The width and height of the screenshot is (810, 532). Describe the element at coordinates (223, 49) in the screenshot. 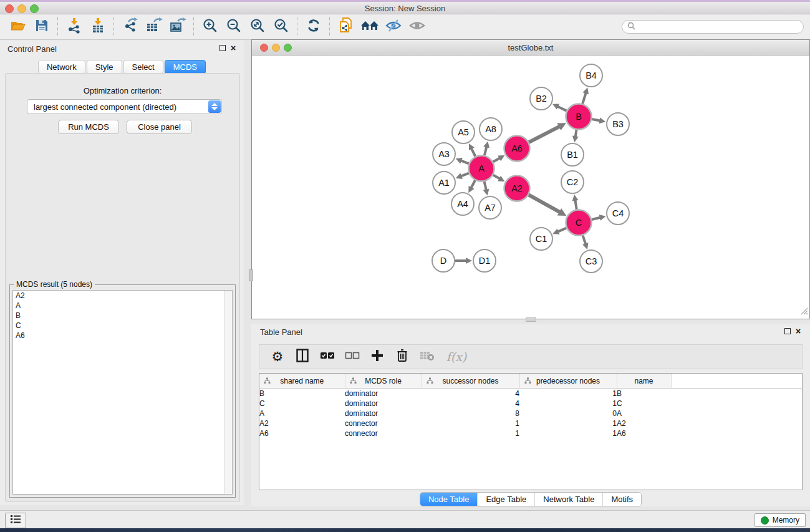

I see `float-panel-button` at that location.